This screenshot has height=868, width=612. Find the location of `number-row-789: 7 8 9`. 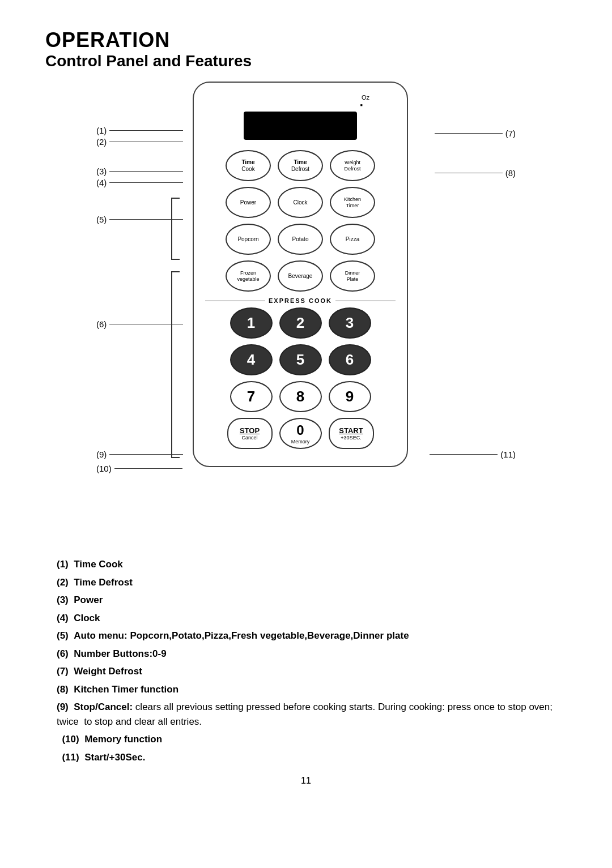

number-row-789: 7 8 9 is located at coordinates (300, 396).